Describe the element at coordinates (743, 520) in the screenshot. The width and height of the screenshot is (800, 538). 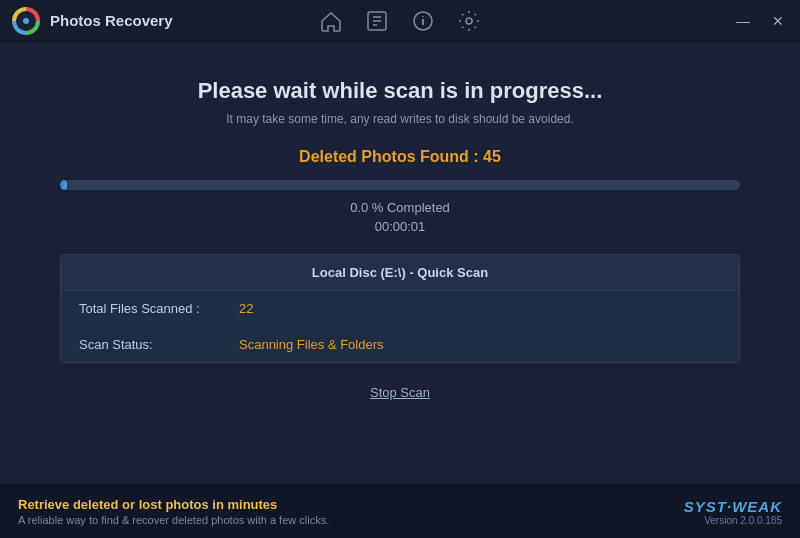
I see `version-text: Version 2.0.0.185` at that location.